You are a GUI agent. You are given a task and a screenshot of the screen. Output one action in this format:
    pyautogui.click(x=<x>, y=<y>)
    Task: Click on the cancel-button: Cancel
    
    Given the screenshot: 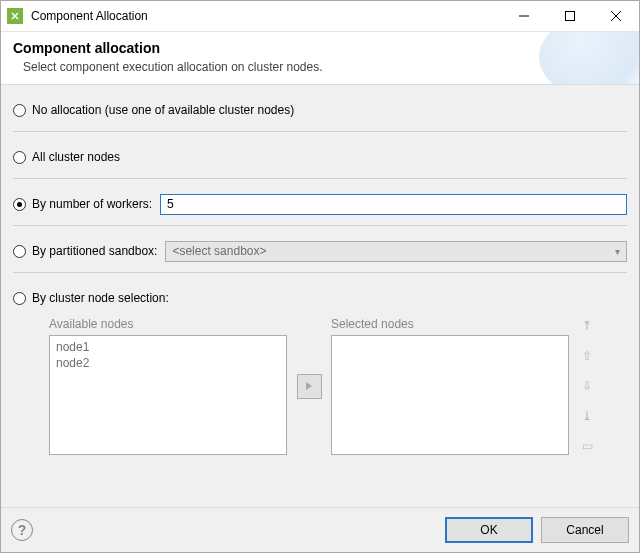 What is the action you would take?
    pyautogui.click(x=585, y=530)
    